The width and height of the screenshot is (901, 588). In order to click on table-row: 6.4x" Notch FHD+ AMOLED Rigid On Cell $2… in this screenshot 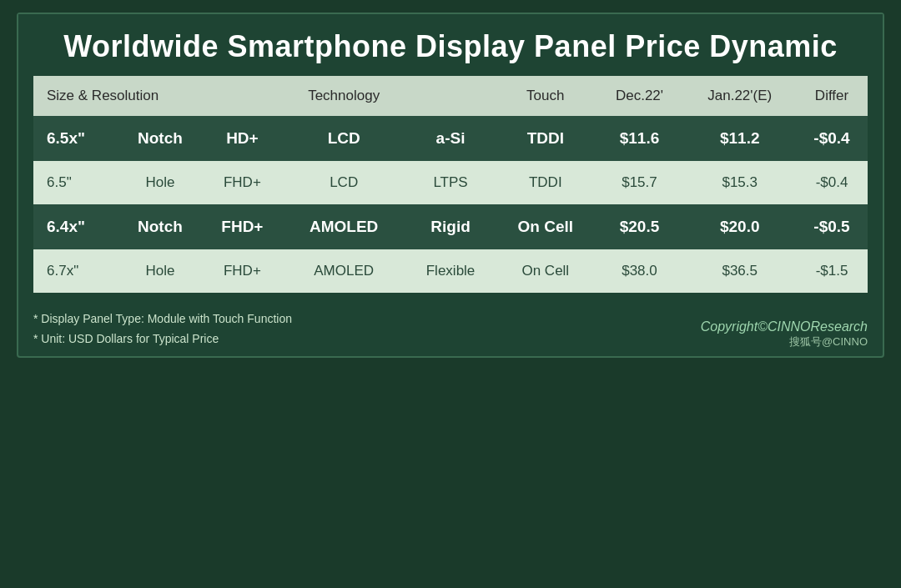, I will do `click(450, 227)`.